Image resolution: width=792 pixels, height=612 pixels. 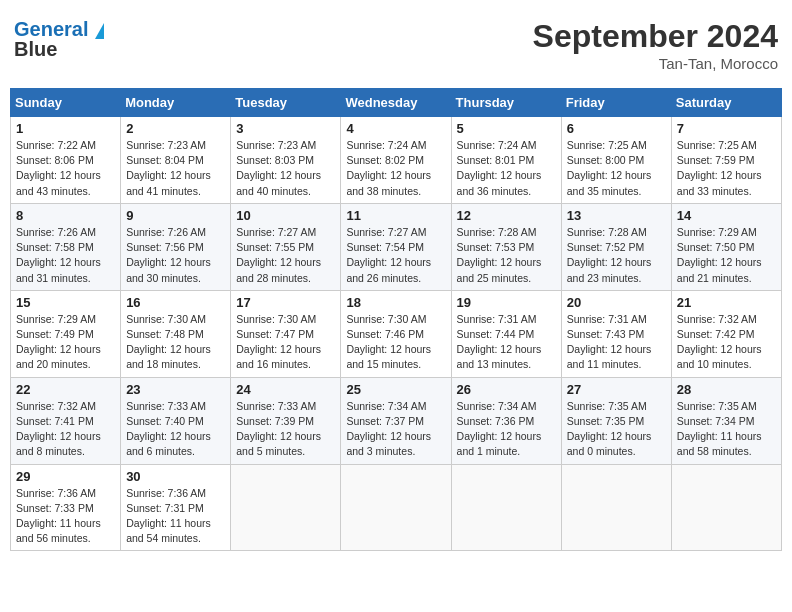 What do you see at coordinates (616, 128) in the screenshot?
I see `day-number: 6` at bounding box center [616, 128].